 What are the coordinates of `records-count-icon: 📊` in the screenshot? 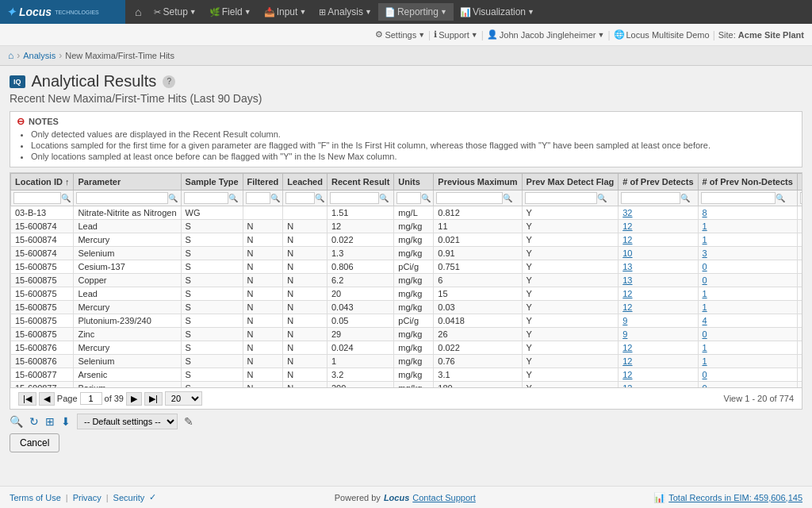 It's located at (660, 498).